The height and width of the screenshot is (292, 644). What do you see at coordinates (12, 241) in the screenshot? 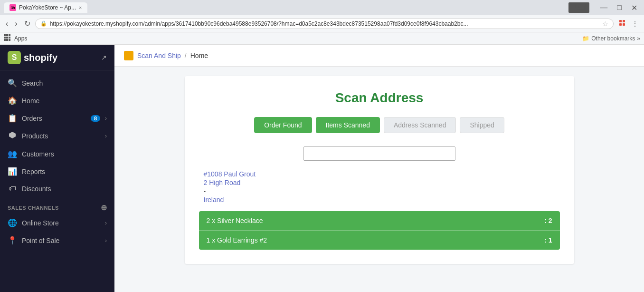
I see `point-of-sale-icon: 📍` at bounding box center [12, 241].